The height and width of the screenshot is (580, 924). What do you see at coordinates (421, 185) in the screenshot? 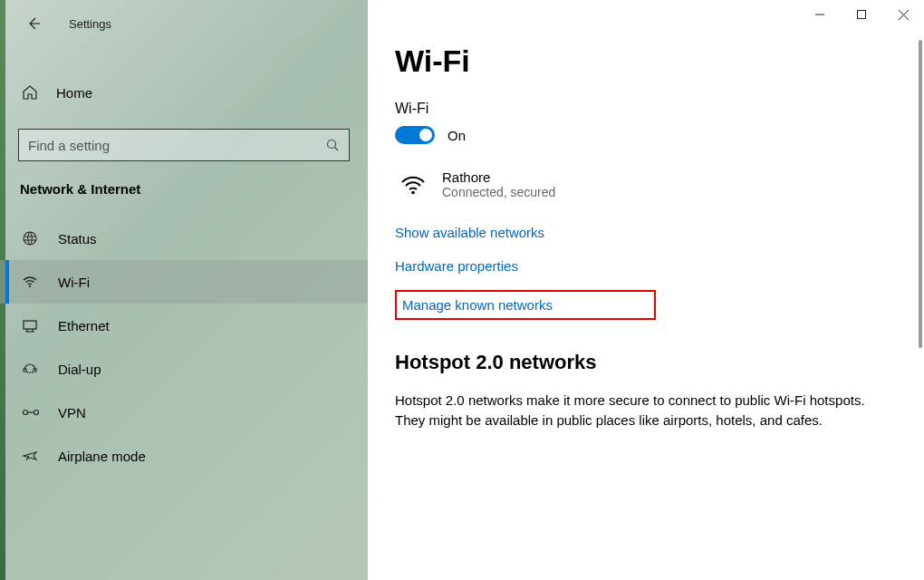
I see `wifi-signal-icon` at bounding box center [421, 185].